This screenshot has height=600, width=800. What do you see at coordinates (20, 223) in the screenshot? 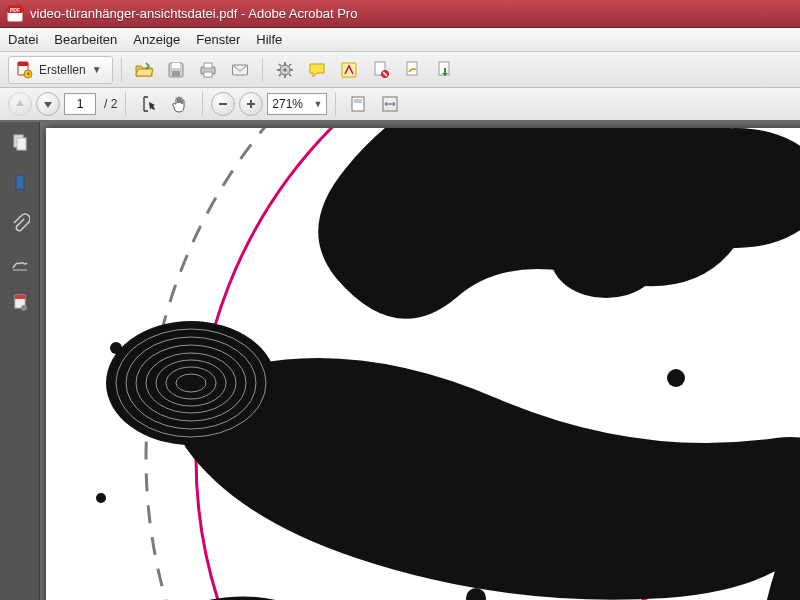
I see `paperclip-icon` at bounding box center [20, 223].